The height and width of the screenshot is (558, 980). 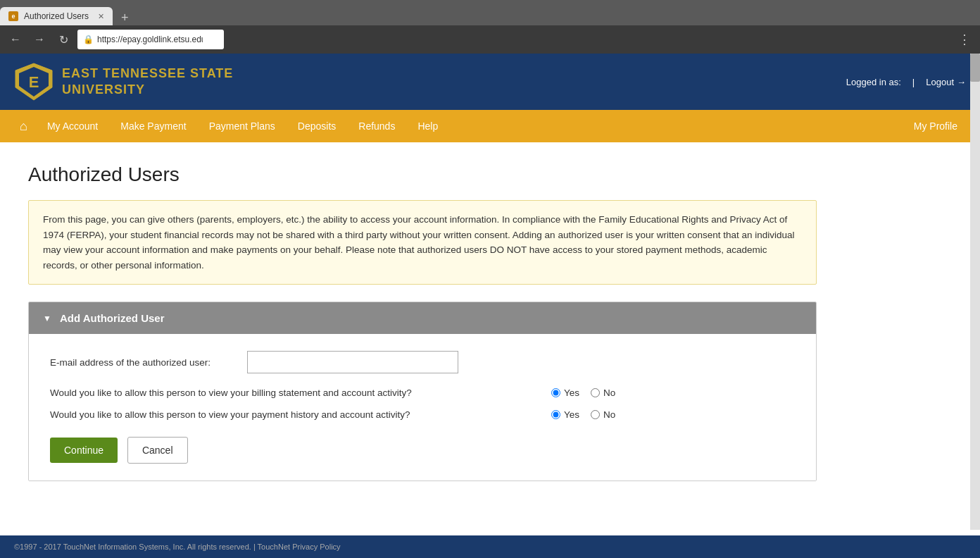 What do you see at coordinates (124, 82) in the screenshot?
I see `logo-area: E EAST TENNESSEE STATE UNIVERSITY` at bounding box center [124, 82].